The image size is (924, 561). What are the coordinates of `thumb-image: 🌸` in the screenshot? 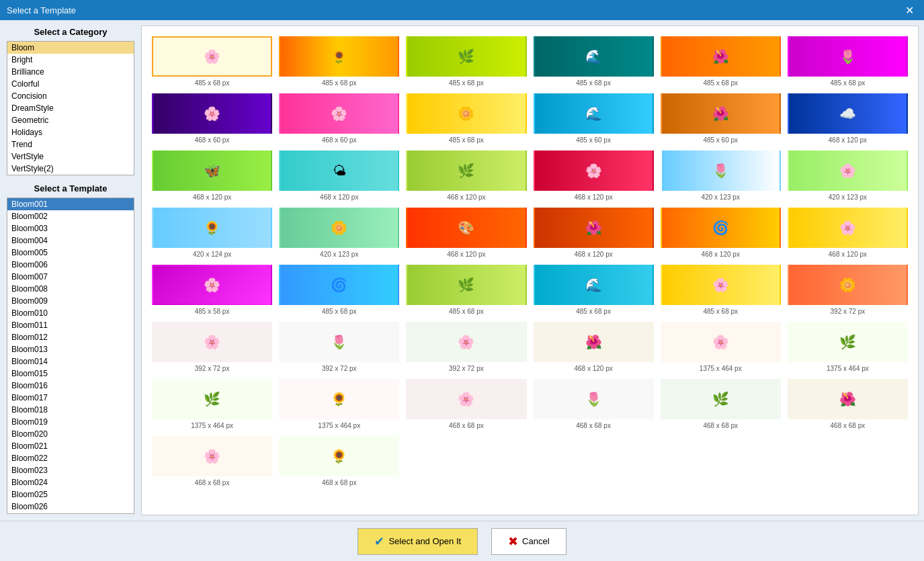 It's located at (212, 285).